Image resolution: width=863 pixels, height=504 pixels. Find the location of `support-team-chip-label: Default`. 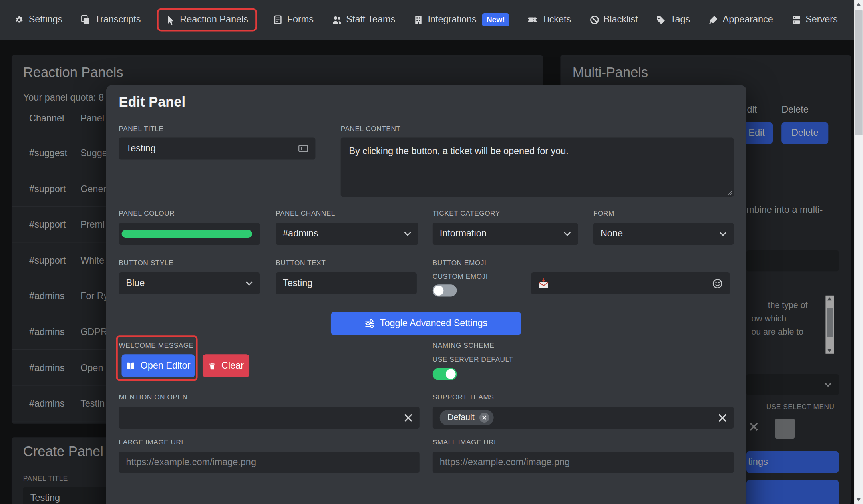

support-team-chip-label: Default is located at coordinates (461, 418).